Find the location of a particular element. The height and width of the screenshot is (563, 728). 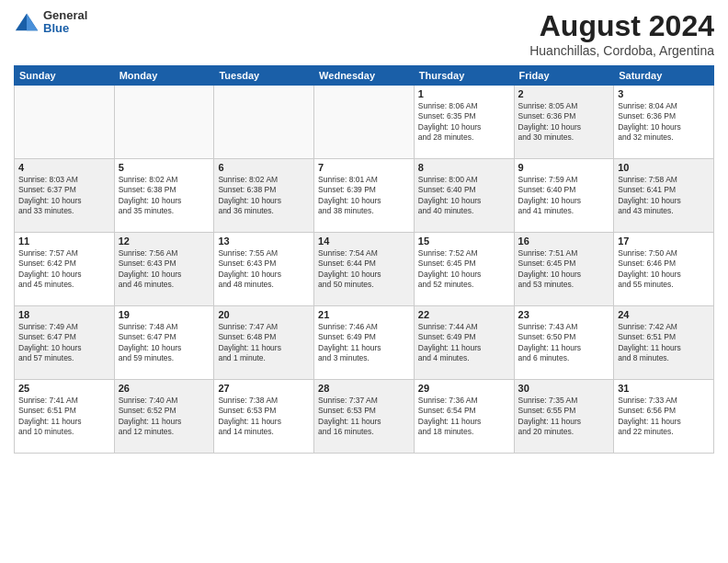

day-number: 10 is located at coordinates (664, 167).